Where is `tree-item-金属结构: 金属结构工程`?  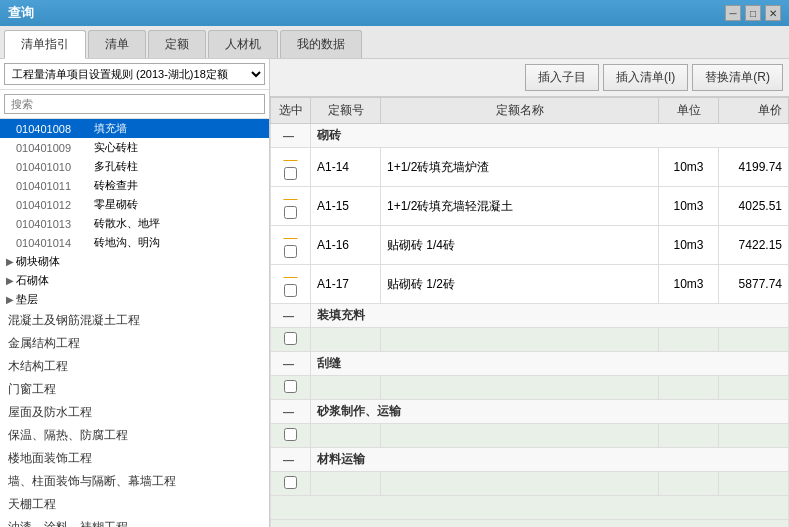 tree-item-金属结构: 金属结构工程 is located at coordinates (134, 344).